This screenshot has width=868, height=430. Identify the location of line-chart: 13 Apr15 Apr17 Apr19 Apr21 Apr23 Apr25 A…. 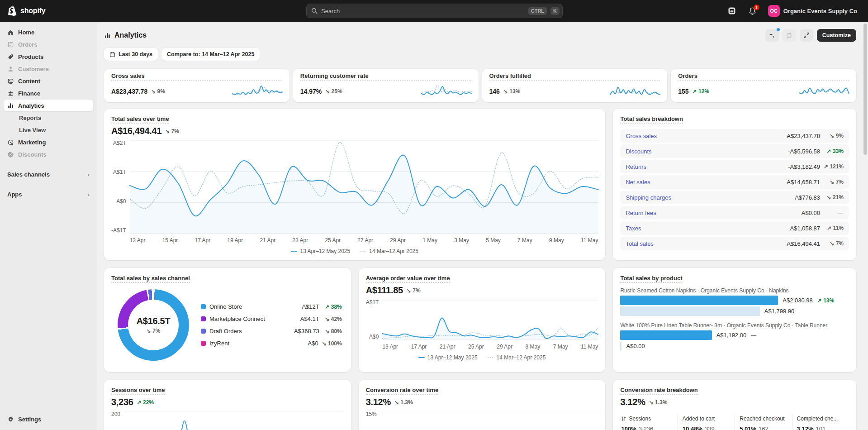
(364, 192).